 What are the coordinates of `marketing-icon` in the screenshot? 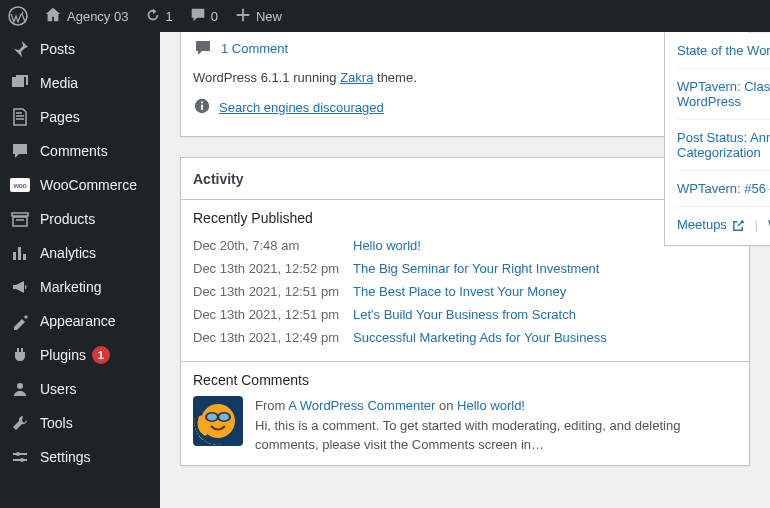 It's located at (20, 287).